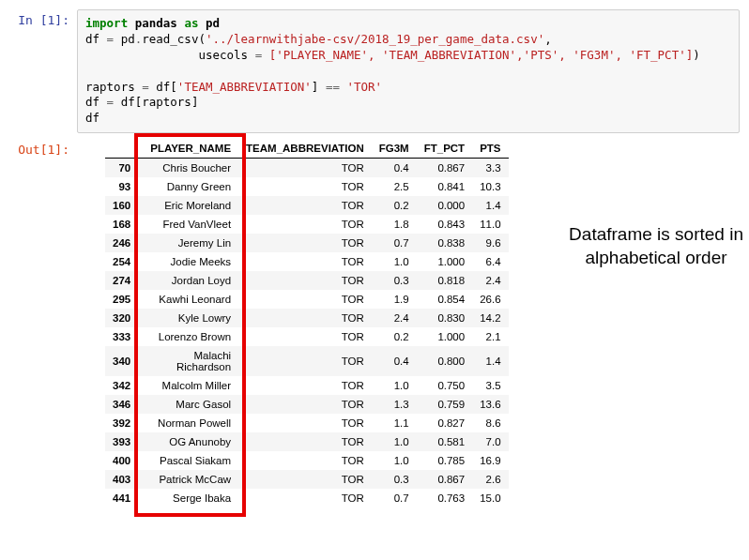  Describe the element at coordinates (305, 148) in the screenshot. I see `col-header-team: TEAM_ABBREVIATION` at that location.